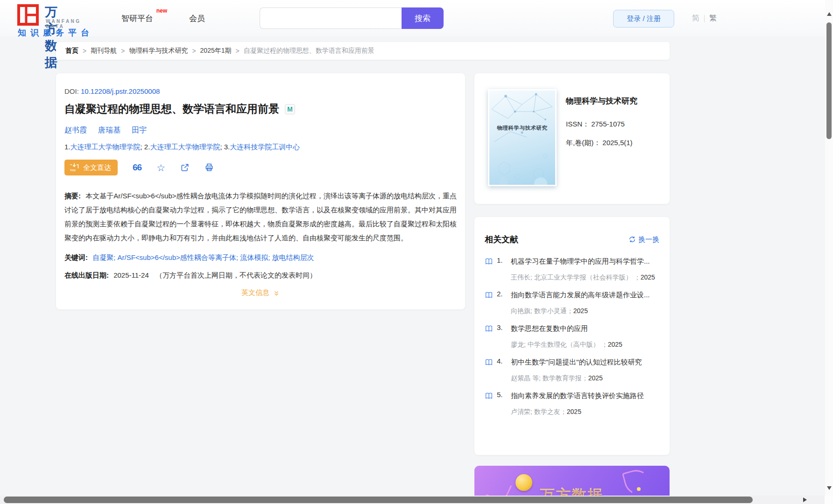 The height and width of the screenshot is (504, 833). Describe the element at coordinates (261, 293) in the screenshot. I see `english-info-toggle: 英文信息` at that location.